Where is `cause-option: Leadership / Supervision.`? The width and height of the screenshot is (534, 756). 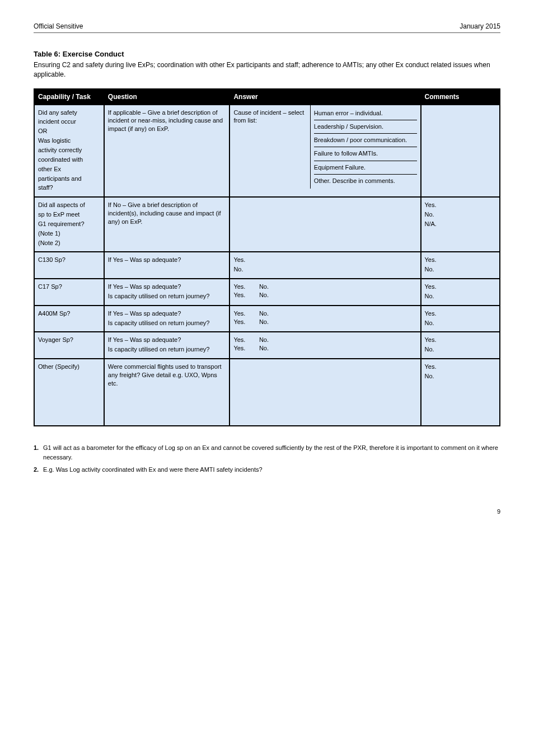 cause-option: Leadership / Supervision. is located at coordinates (366, 126).